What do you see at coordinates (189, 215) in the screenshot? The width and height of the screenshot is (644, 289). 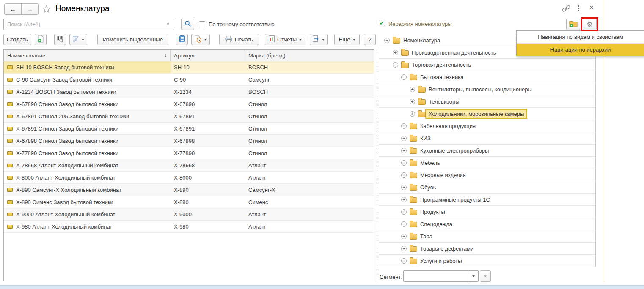 I see `table-row: Х-9000 Атлант Холодильный комбинат Х-900…` at bounding box center [189, 215].